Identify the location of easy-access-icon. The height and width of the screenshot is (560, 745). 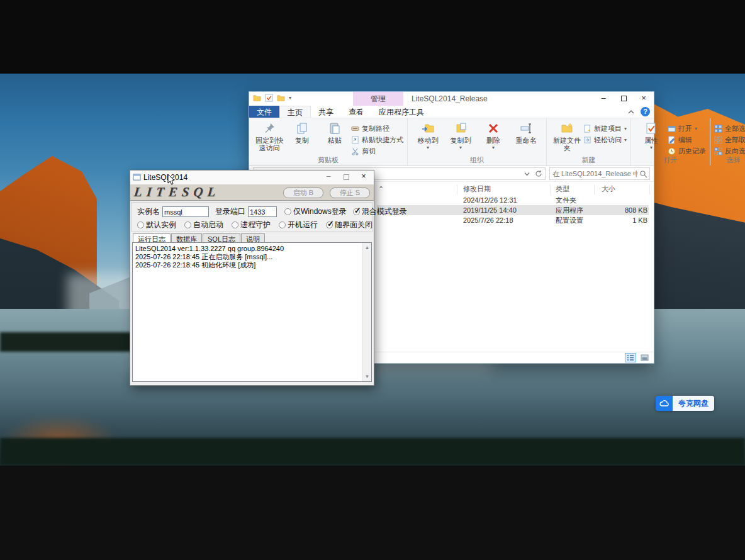
(588, 140).